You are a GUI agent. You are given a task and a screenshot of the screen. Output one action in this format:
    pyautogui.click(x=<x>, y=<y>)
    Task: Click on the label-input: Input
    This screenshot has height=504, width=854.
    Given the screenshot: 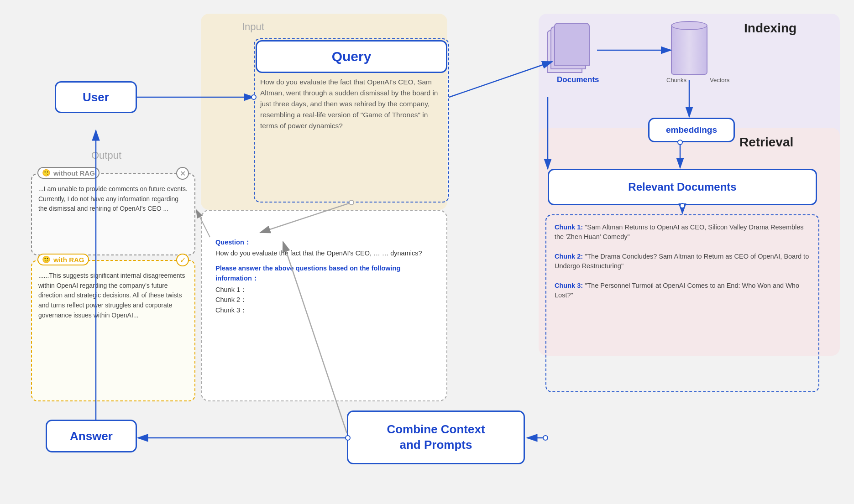 What is the action you would take?
    pyautogui.click(x=253, y=27)
    